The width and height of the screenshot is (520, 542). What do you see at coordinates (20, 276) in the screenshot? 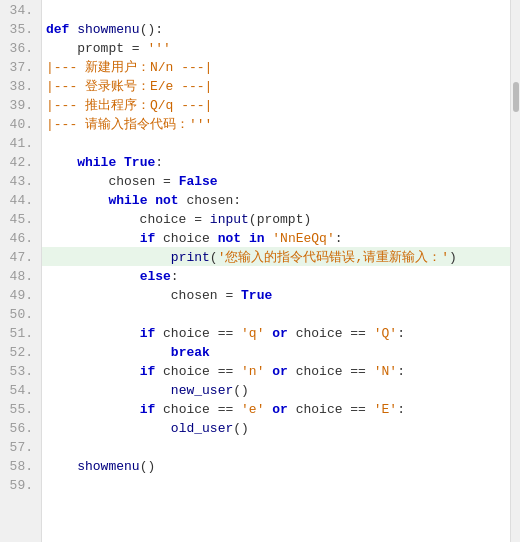
I see `ln-48: 48.` at bounding box center [20, 276].